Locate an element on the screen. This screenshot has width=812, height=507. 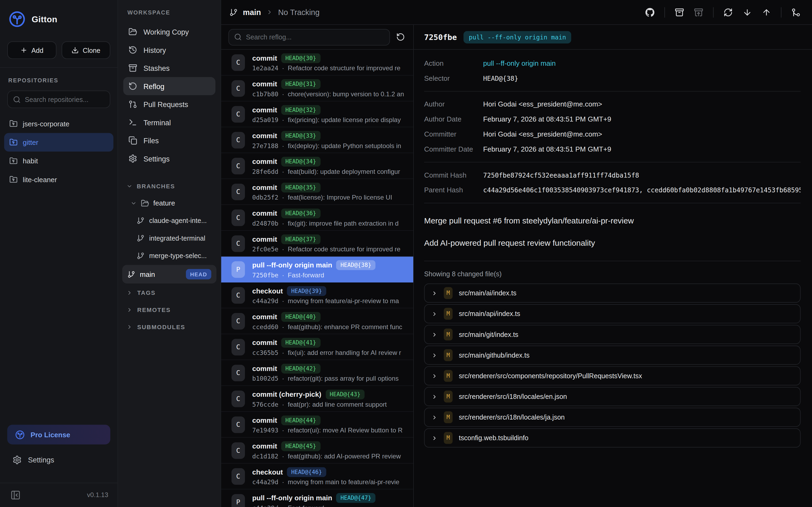
workspace-item-terminal: Terminal is located at coordinates (169, 122).